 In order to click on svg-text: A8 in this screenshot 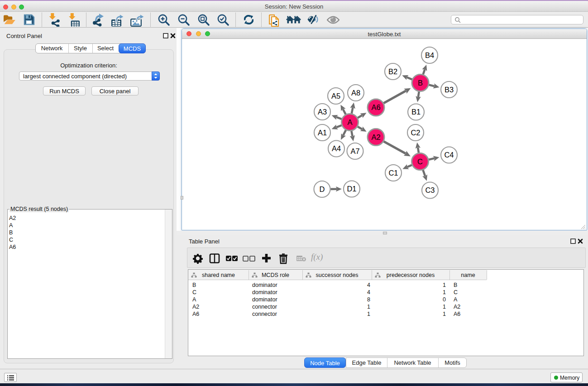, I will do `click(356, 93)`.